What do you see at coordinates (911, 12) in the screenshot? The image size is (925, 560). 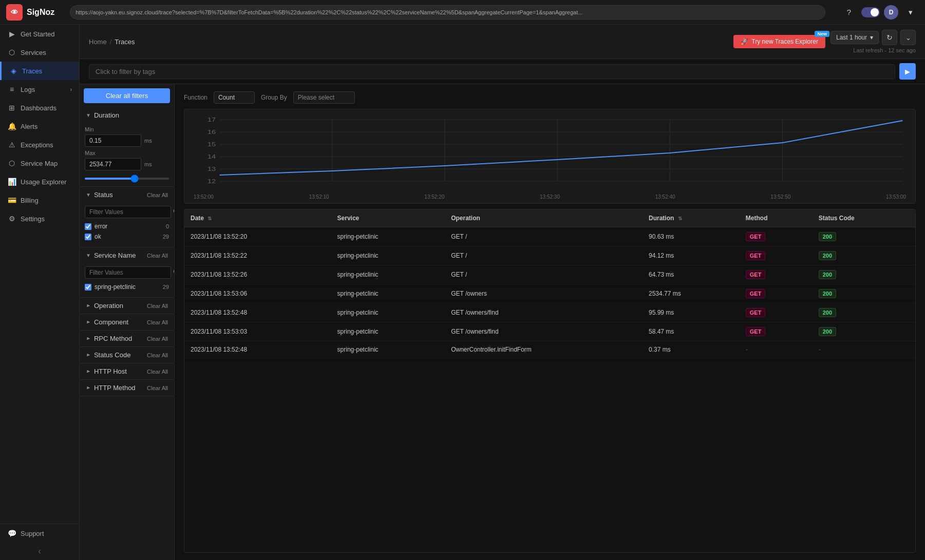 I see `topbar-more-button: ▾` at bounding box center [911, 12].